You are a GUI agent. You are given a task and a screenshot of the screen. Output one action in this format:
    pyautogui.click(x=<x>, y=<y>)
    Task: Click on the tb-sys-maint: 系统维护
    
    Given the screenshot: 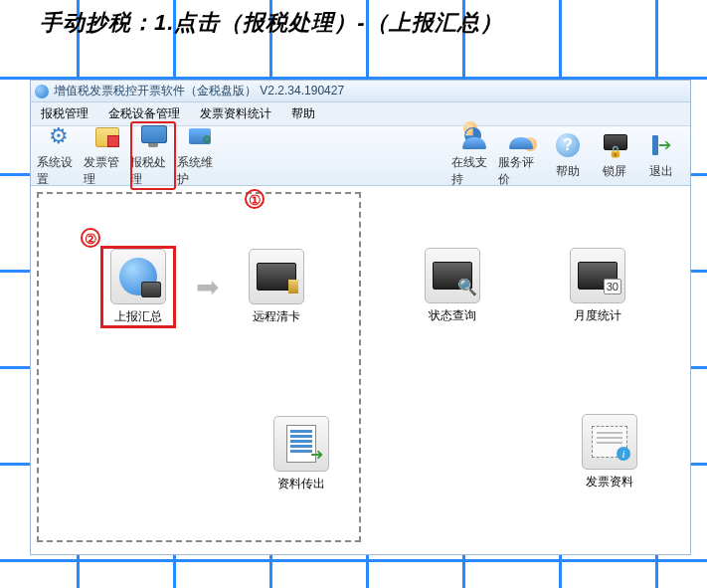 What is the action you would take?
    pyautogui.click(x=200, y=155)
    